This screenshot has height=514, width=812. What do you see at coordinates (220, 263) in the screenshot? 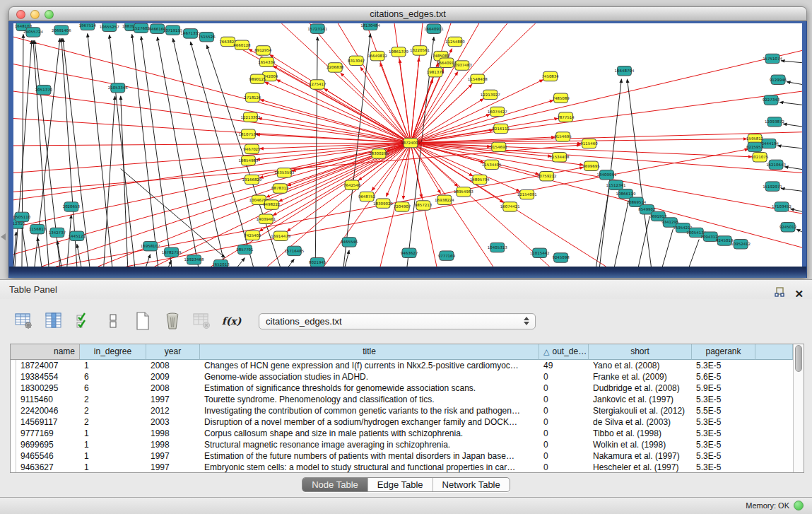
I see `graph-node: 7652013` at bounding box center [220, 263].